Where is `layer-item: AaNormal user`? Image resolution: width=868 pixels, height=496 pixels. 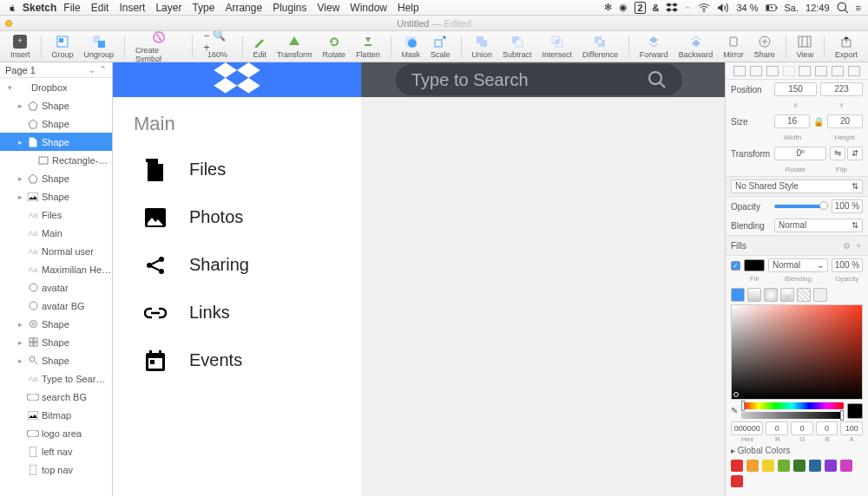
layer-item: AaNormal user is located at coordinates (56, 251).